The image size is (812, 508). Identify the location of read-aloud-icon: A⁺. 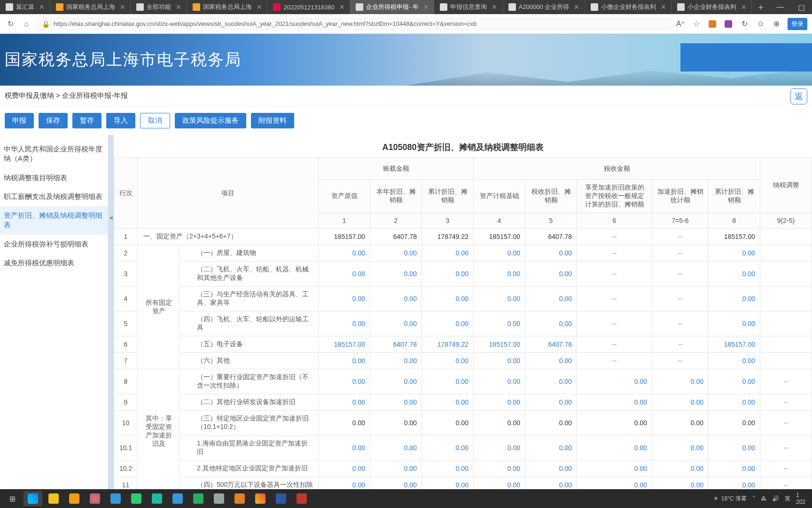
(680, 24).